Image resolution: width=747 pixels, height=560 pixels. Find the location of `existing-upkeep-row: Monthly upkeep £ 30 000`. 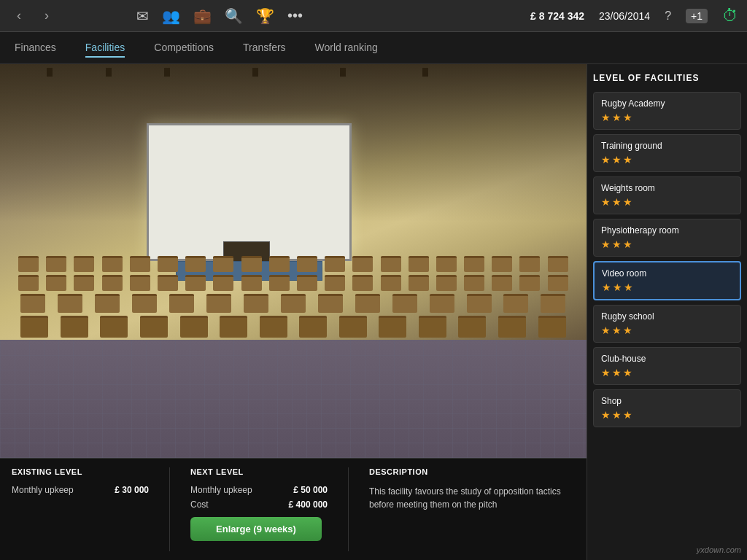

existing-upkeep-row: Monthly upkeep £ 30 000 is located at coordinates (80, 490).